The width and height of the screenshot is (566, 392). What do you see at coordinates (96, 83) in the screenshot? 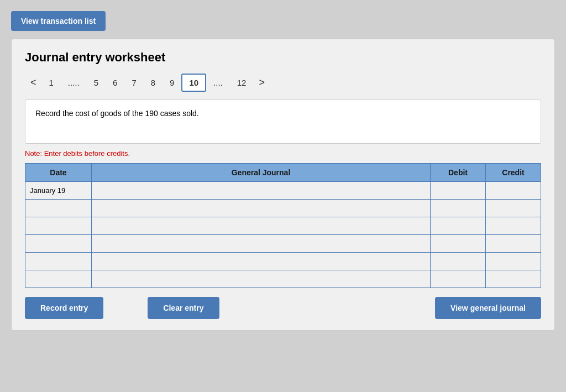
I see `page-5: 5` at bounding box center [96, 83].